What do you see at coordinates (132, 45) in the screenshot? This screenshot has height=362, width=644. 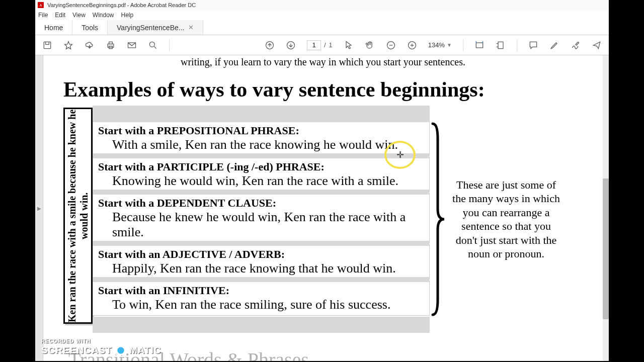 I see `mail-icon` at bounding box center [132, 45].